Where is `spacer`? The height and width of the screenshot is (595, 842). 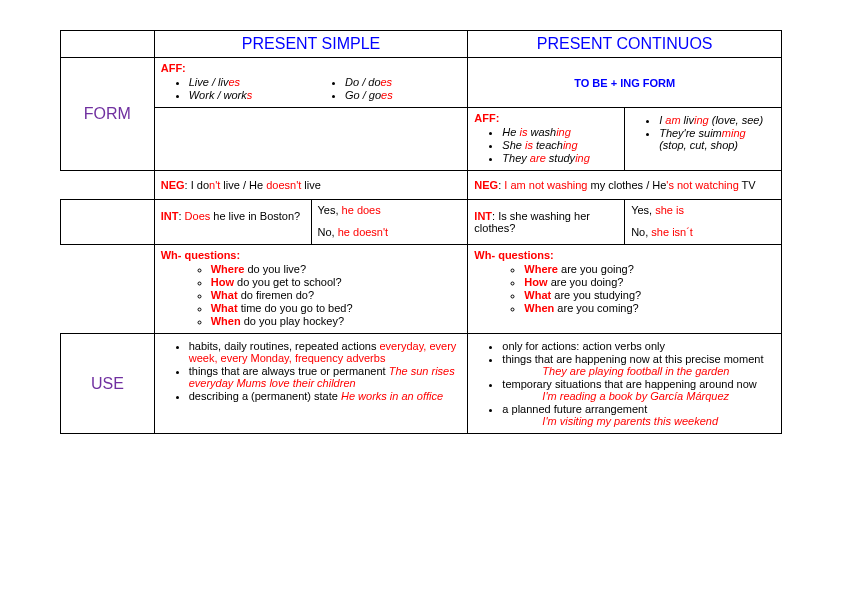
spacer is located at coordinates (108, 186).